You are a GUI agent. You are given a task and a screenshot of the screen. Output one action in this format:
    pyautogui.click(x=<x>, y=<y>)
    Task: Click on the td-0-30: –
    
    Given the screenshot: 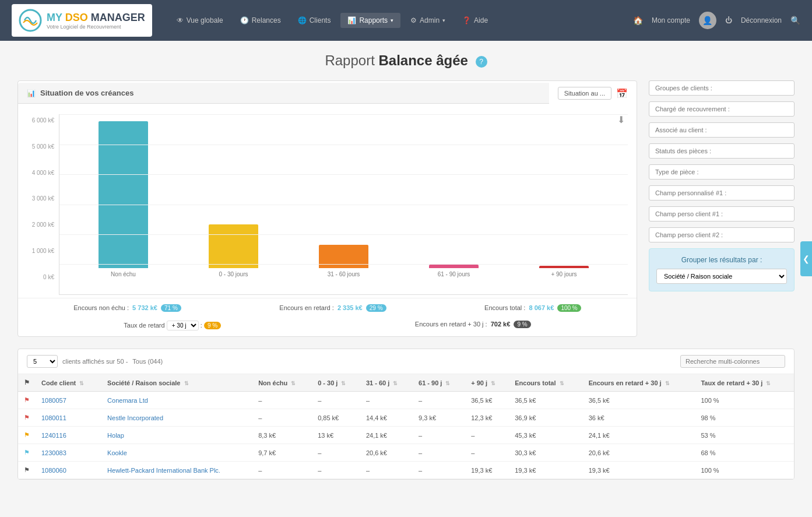 What is the action you would take?
    pyautogui.click(x=336, y=400)
    